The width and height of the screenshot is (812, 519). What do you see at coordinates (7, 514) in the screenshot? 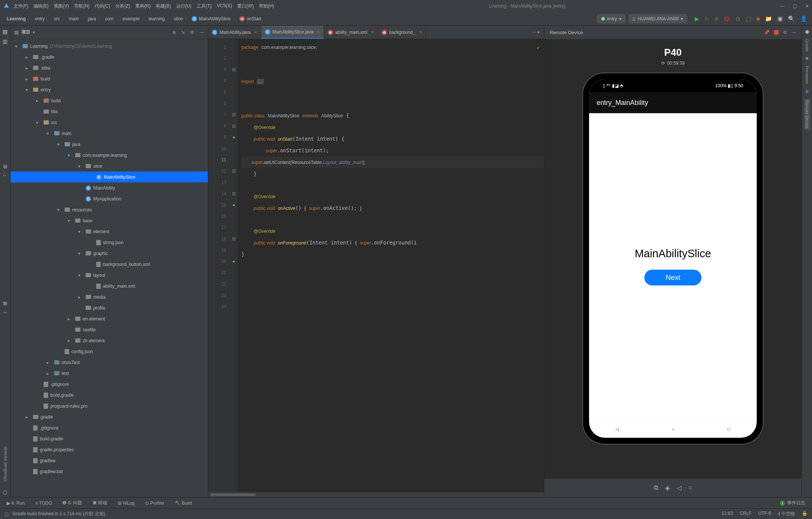
I see `status-icon: ▢` at bounding box center [7, 514].